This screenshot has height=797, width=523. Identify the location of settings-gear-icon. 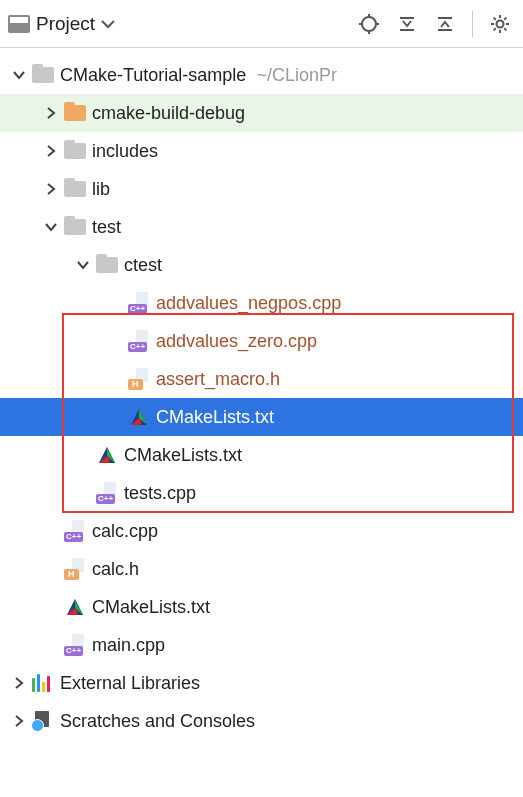
(500, 24).